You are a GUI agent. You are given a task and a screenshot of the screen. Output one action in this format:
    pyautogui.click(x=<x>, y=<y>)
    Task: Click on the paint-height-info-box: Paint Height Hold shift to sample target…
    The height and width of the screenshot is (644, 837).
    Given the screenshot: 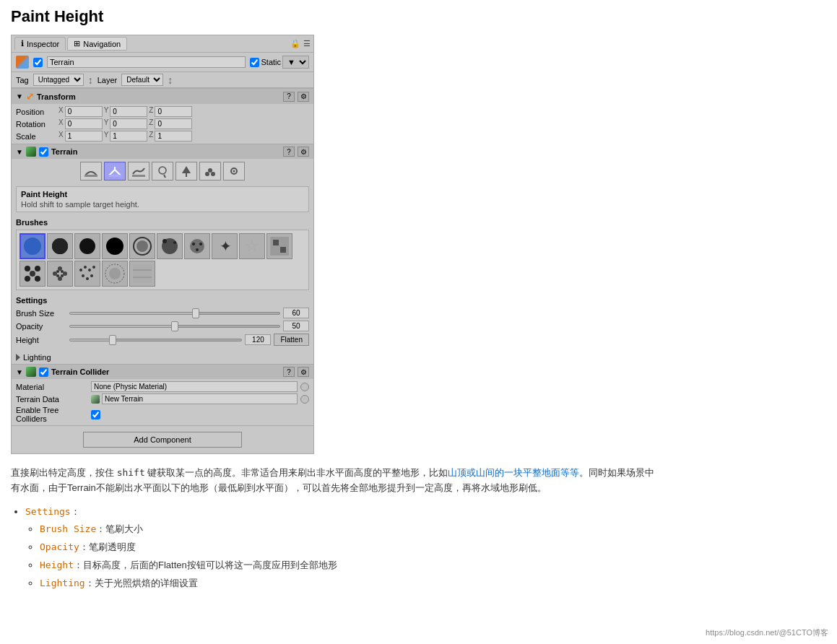 What is the action you would take?
    pyautogui.click(x=162, y=199)
    